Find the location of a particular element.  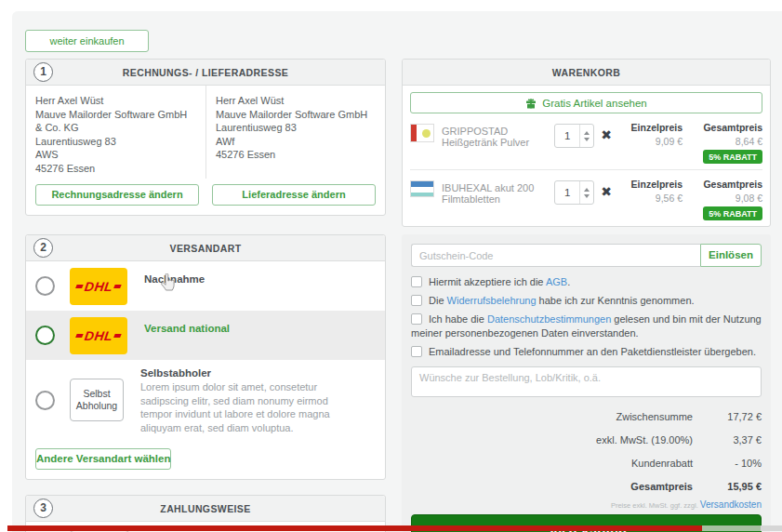

cart-item: GRIPPOSTAD Heißgetränk Pulver 1 ✖ Einzel… is located at coordinates (586, 141).